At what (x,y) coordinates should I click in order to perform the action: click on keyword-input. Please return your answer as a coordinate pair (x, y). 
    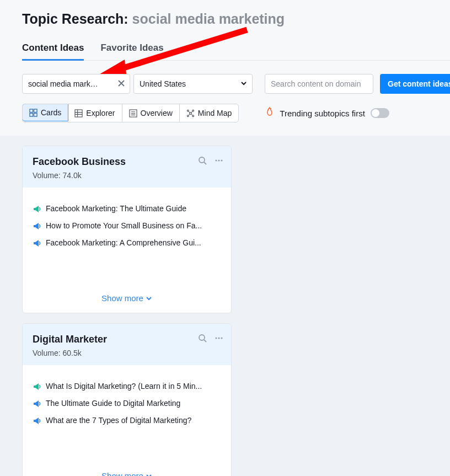
    Looking at the image, I should click on (76, 84).